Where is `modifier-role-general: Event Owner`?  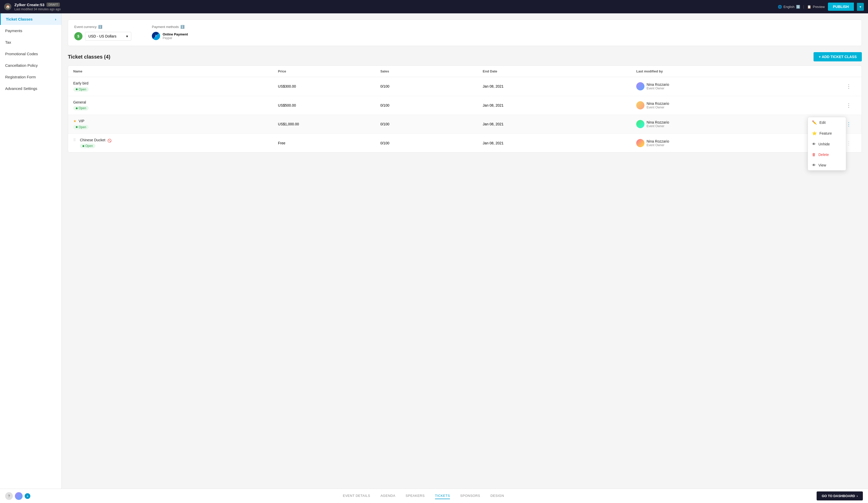
modifier-role-general: Event Owner is located at coordinates (658, 107).